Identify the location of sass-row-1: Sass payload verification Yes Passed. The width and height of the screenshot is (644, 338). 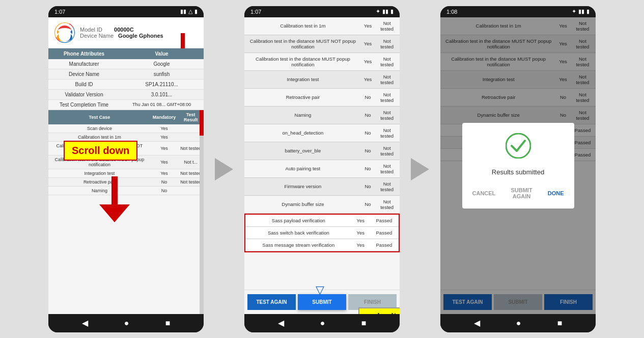
(322, 221).